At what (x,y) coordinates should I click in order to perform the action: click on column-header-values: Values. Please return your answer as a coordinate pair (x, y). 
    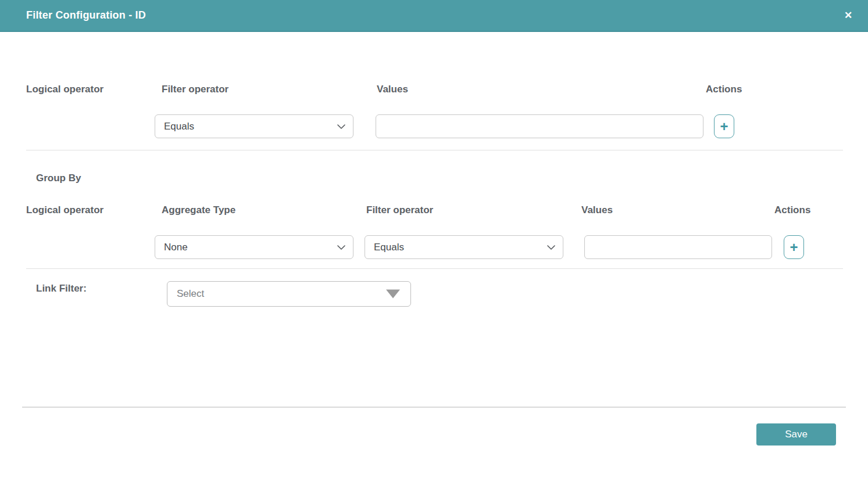
    Looking at the image, I should click on (392, 89).